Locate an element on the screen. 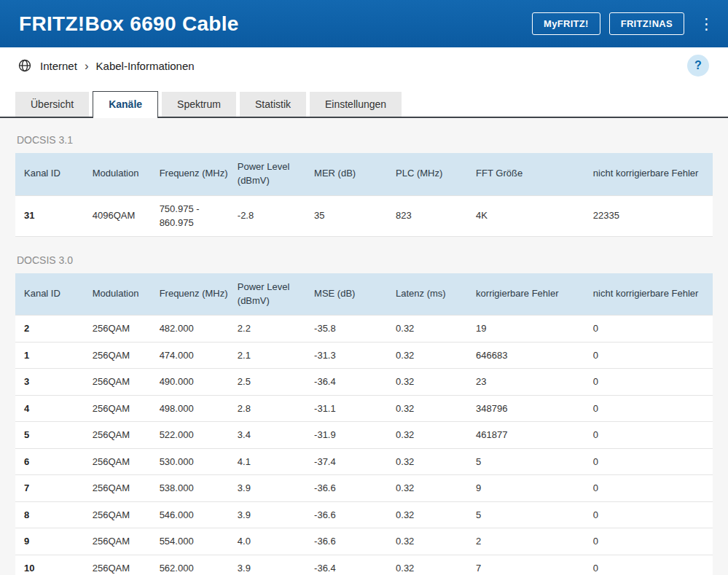  tab-spektrum: Spektrum is located at coordinates (199, 104).